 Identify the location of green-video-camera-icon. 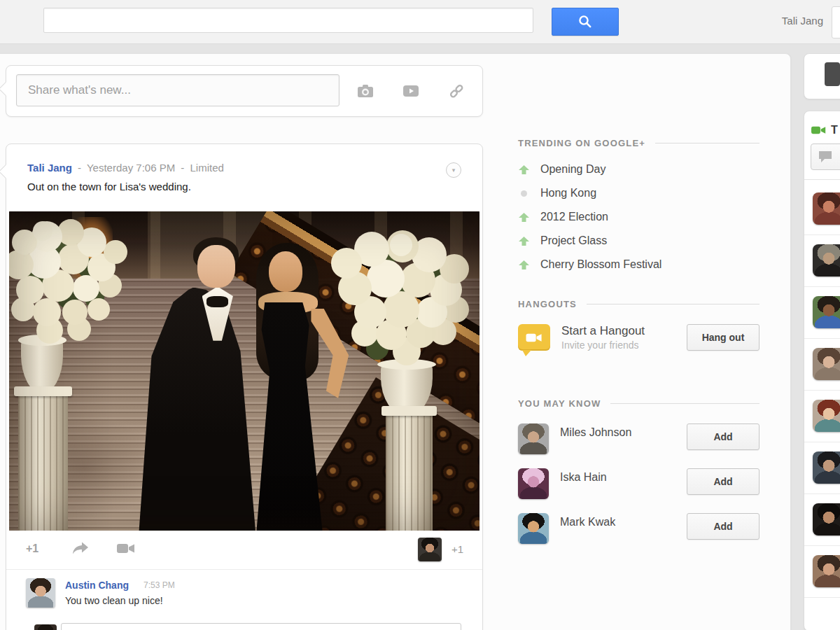
(819, 130).